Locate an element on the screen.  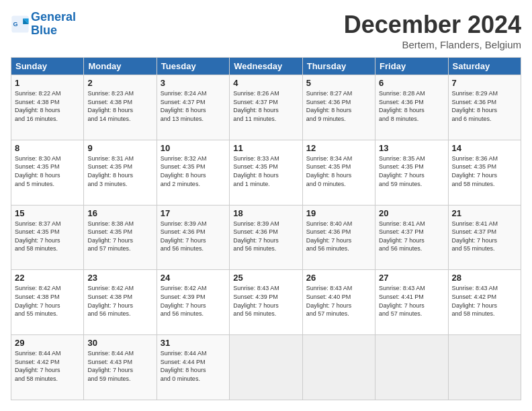
calendar-cell: 5Sunrise: 8:27 AM Sunset: 4:36 PM Daylig… is located at coordinates (339, 107).